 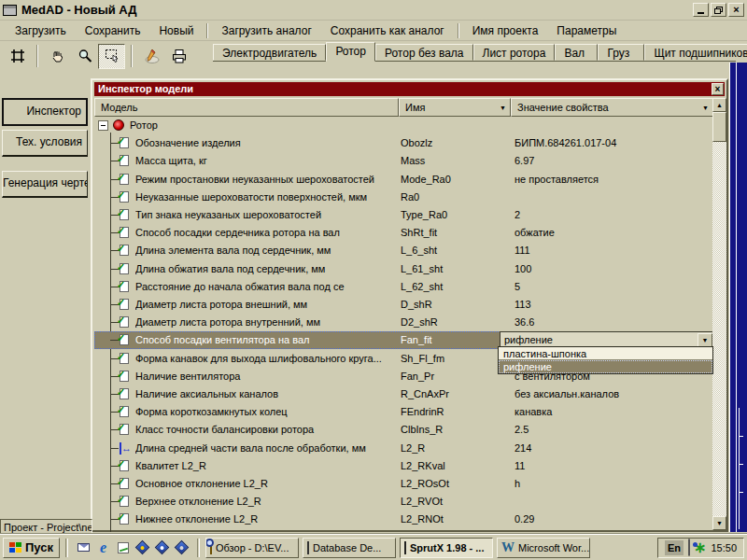 What do you see at coordinates (613, 107) in the screenshot?
I see `column-header-value: Значение свойства▼` at bounding box center [613, 107].